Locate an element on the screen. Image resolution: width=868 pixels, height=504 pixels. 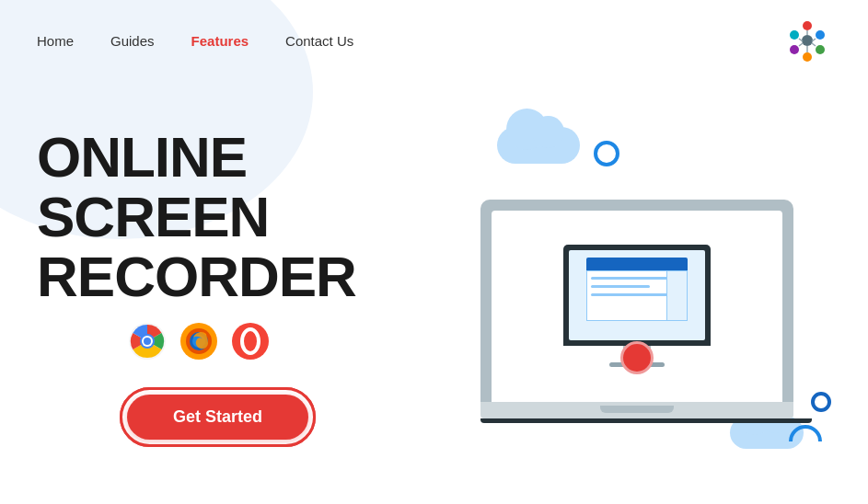
headline-line2: RECORDER is located at coordinates (197, 276).